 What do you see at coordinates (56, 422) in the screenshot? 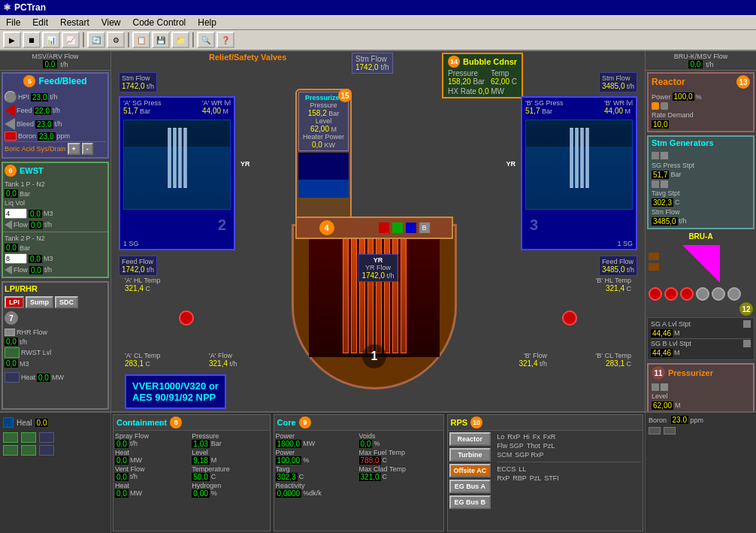
I see `heal-row: Heal 0.0` at bounding box center [56, 422].